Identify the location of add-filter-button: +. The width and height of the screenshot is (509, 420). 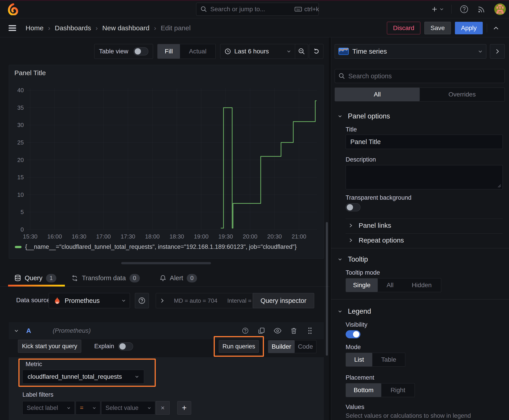
(184, 408).